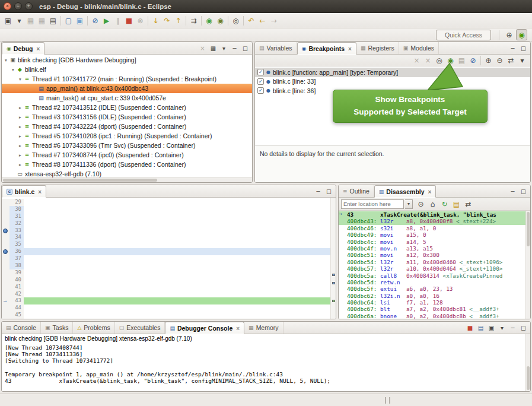 The width and height of the screenshot is (532, 406). What do you see at coordinates (433, 204) in the screenshot?
I see `home-icon: ⌂` at bounding box center [433, 204].